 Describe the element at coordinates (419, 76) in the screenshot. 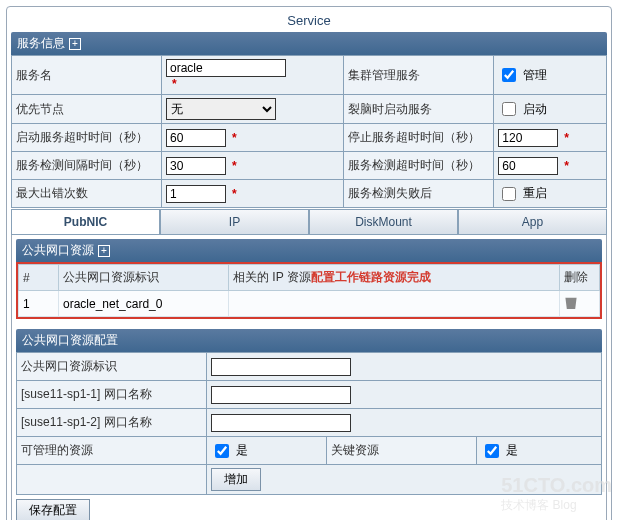

I see `label-cluster-mgmt: 集群管理服务` at that location.